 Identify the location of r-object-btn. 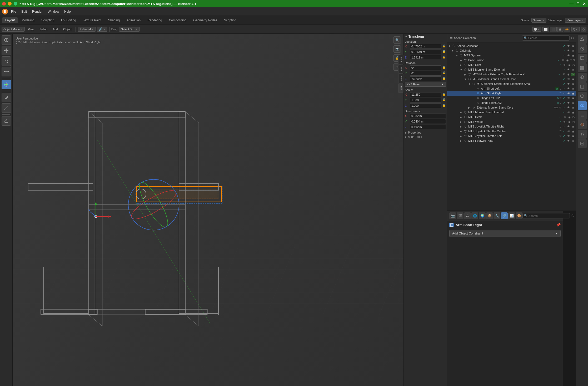
(582, 87).